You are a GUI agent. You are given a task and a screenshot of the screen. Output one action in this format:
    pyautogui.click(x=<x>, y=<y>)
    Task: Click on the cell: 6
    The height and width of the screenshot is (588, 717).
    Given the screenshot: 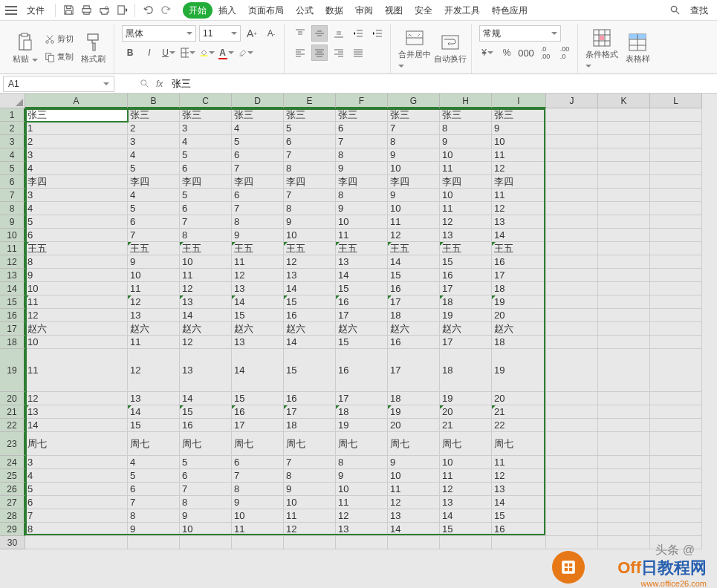 What is the action you would take?
    pyautogui.click(x=258, y=195)
    